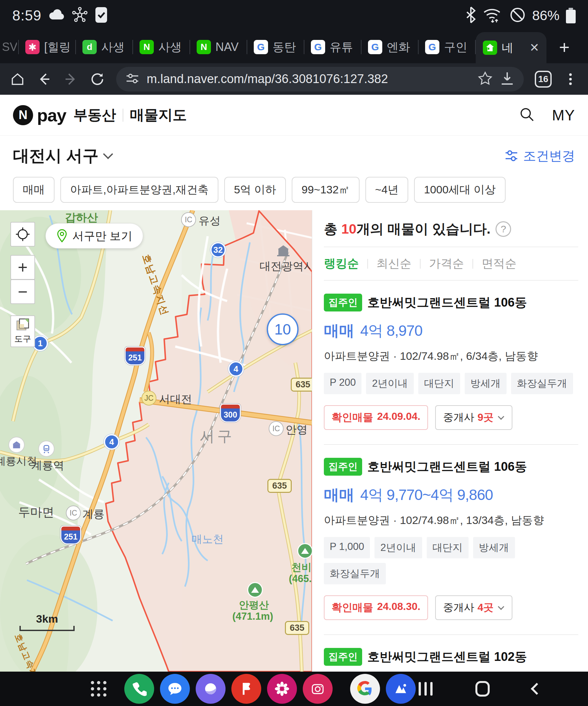  I want to click on new-tab-button: +, so click(564, 47).